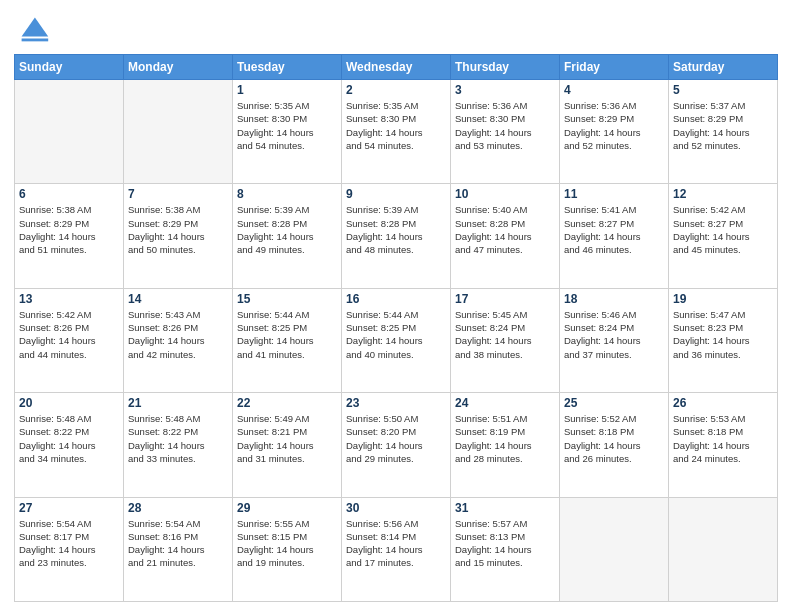 The width and height of the screenshot is (792, 612). I want to click on calendar-cell: 22Sunrise: 5:49 AM Sunset: 8:21 PM Dayli…, so click(288, 445).